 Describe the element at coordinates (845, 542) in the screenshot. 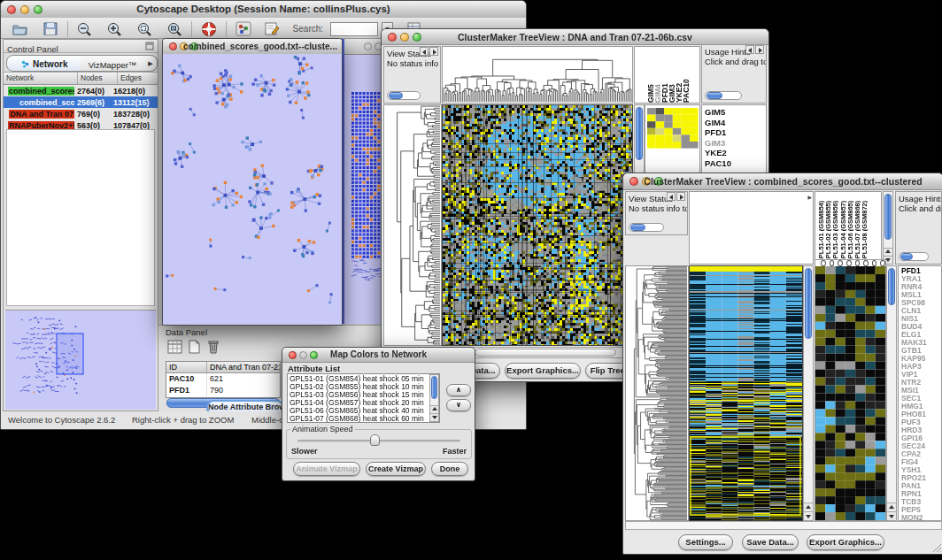

I see `tv2-export-graphics-button: Export Graphics...` at that location.